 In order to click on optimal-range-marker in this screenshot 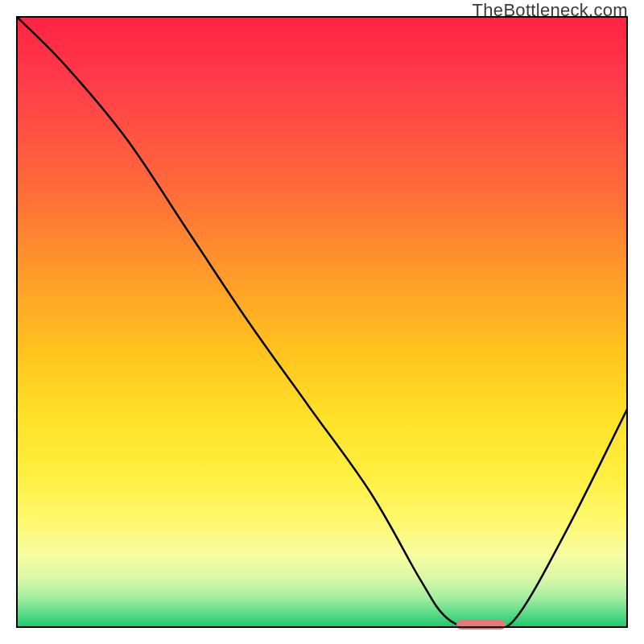, I will do `click(481, 625)`.